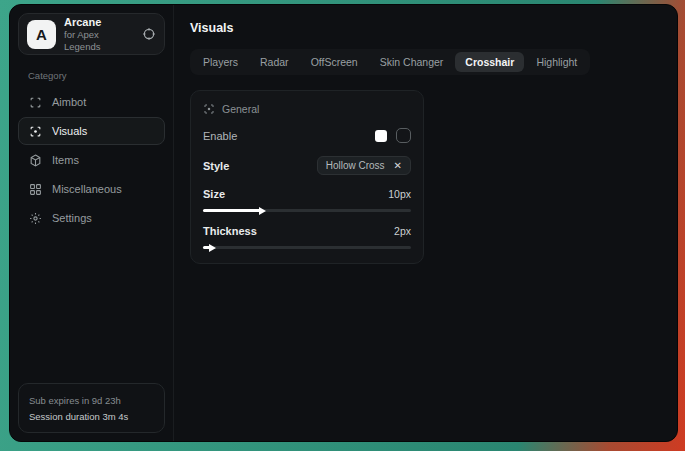  What do you see at coordinates (307, 177) in the screenshot?
I see `general-settings-panel: General Enable Style Hollow Cross ✕ Size` at bounding box center [307, 177].